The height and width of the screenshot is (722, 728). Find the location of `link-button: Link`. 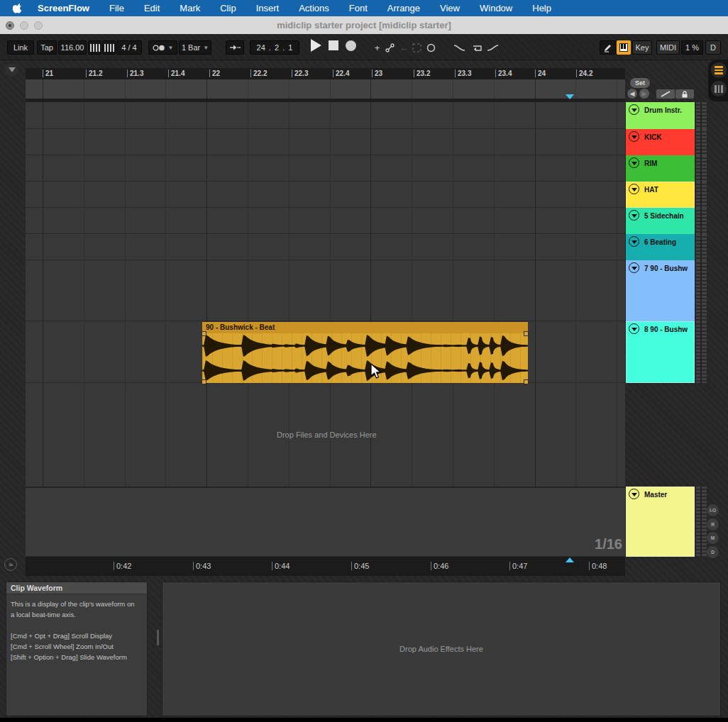

link-button: Link is located at coordinates (21, 48).